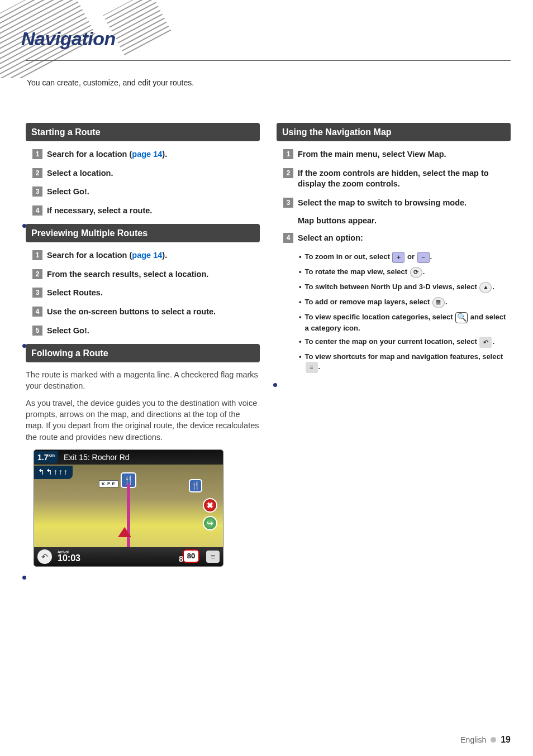 The height and width of the screenshot is (756, 533). I want to click on arrival-time: Arrival 10:03, so click(69, 556).